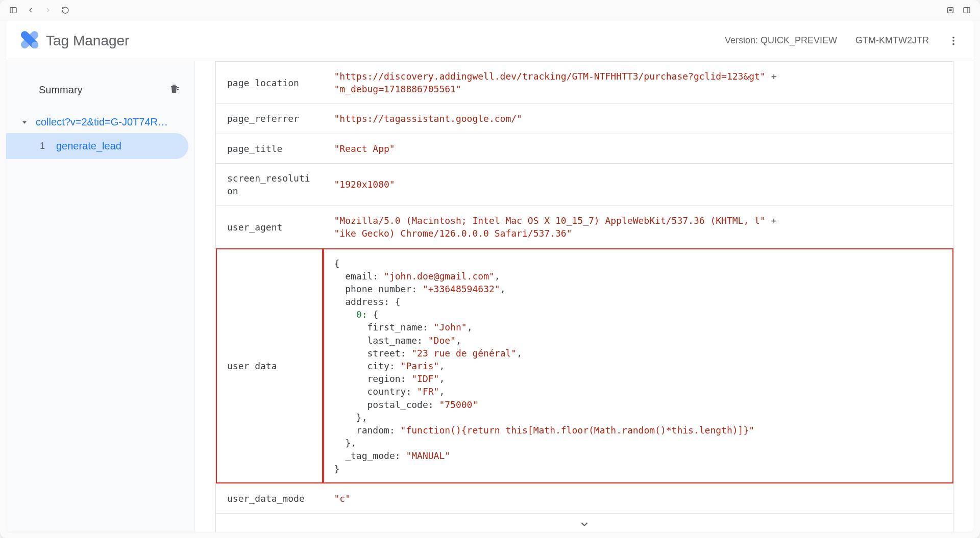 The height and width of the screenshot is (538, 980). I want to click on table-row: page_title "React App", so click(585, 148).